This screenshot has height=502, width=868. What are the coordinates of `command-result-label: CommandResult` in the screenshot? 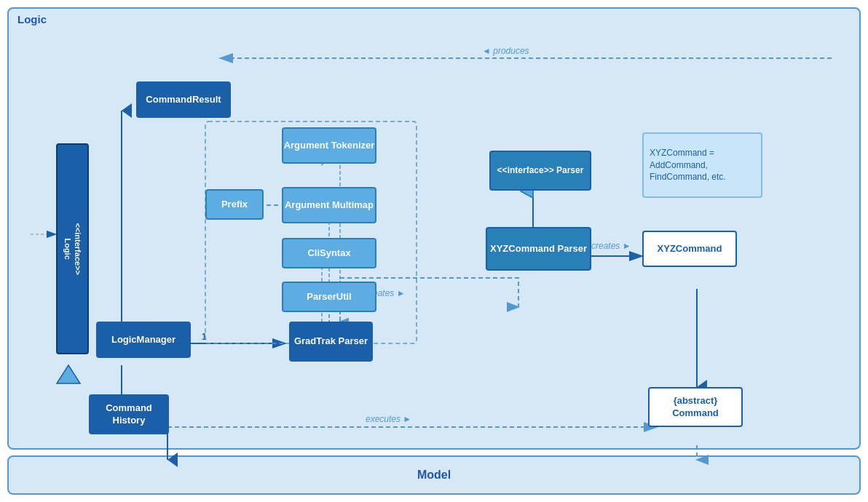 It's located at (184, 100).